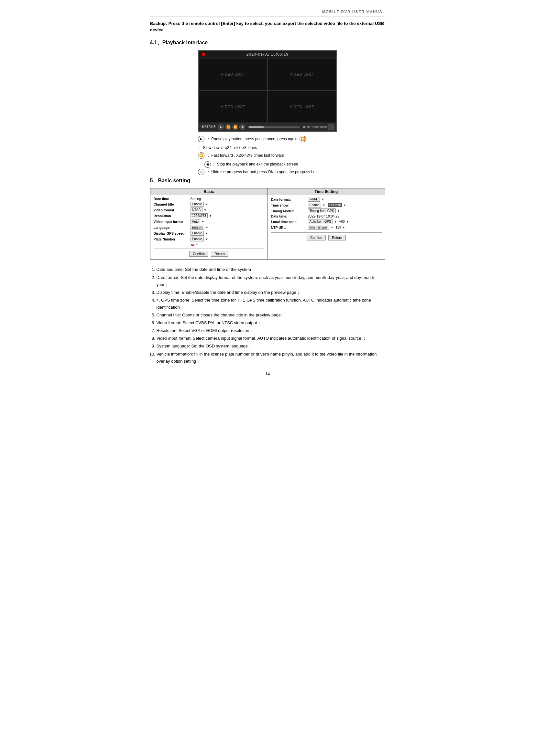  I want to click on stop-icon: ⏹, so click(208, 165).